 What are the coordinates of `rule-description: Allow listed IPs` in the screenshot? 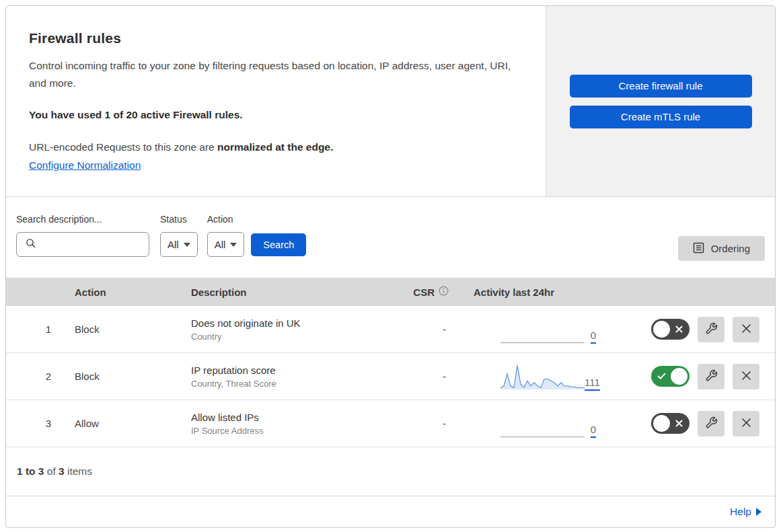 It's located at (292, 417).